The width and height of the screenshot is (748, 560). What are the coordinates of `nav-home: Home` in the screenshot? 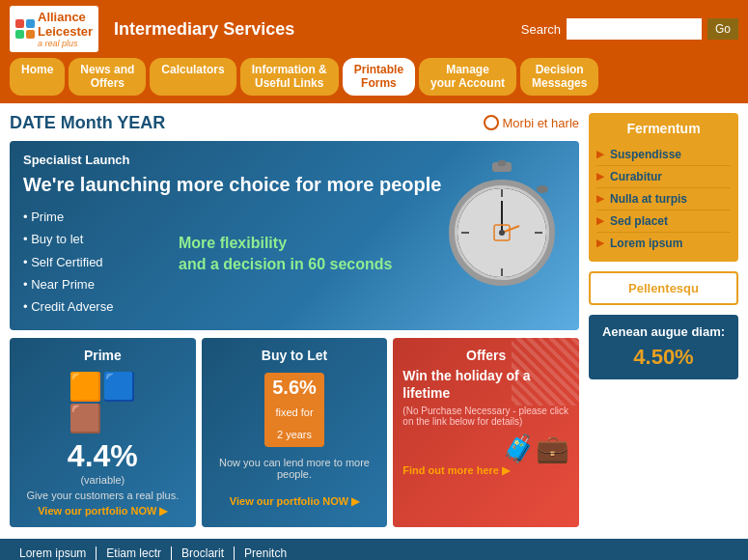 It's located at (37, 77).